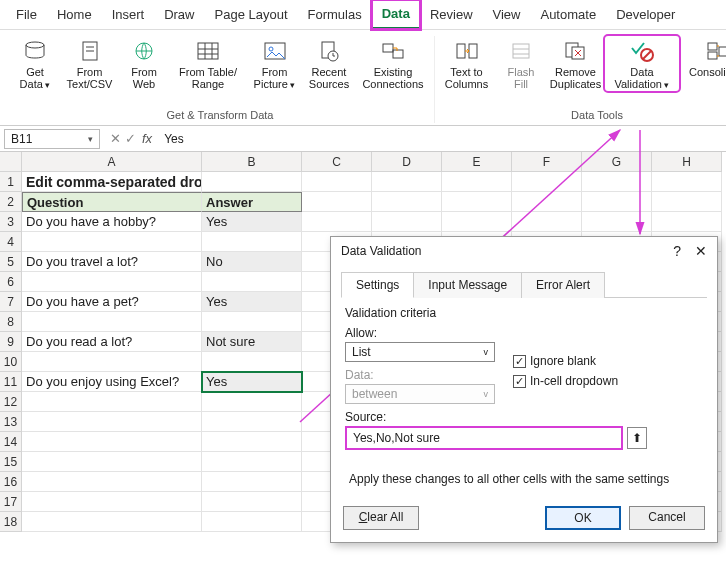  I want to click on cell: Not sure, so click(252, 342).